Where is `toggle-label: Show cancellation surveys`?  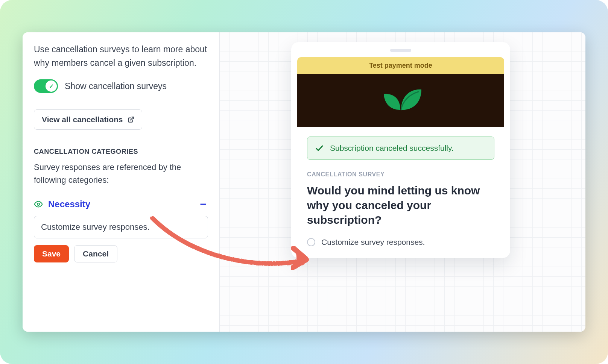 toggle-label: Show cancellation surveys is located at coordinates (116, 86).